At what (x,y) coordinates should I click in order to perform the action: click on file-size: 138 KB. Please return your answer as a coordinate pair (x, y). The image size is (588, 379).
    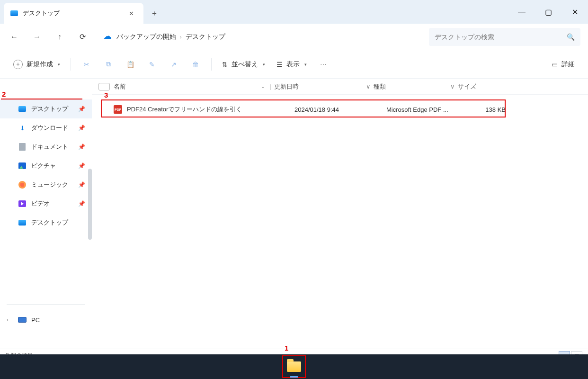
    Looking at the image, I should click on (489, 110).